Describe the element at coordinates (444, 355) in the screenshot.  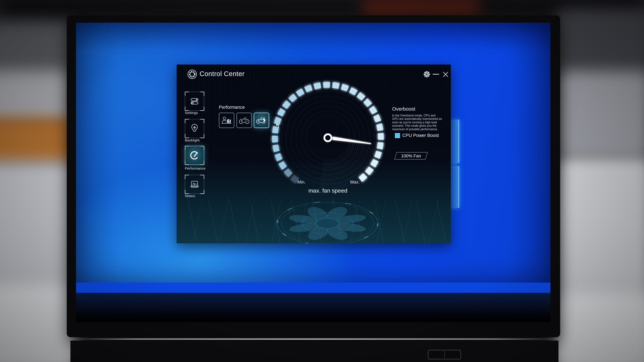
I see `power-button-strip` at that location.